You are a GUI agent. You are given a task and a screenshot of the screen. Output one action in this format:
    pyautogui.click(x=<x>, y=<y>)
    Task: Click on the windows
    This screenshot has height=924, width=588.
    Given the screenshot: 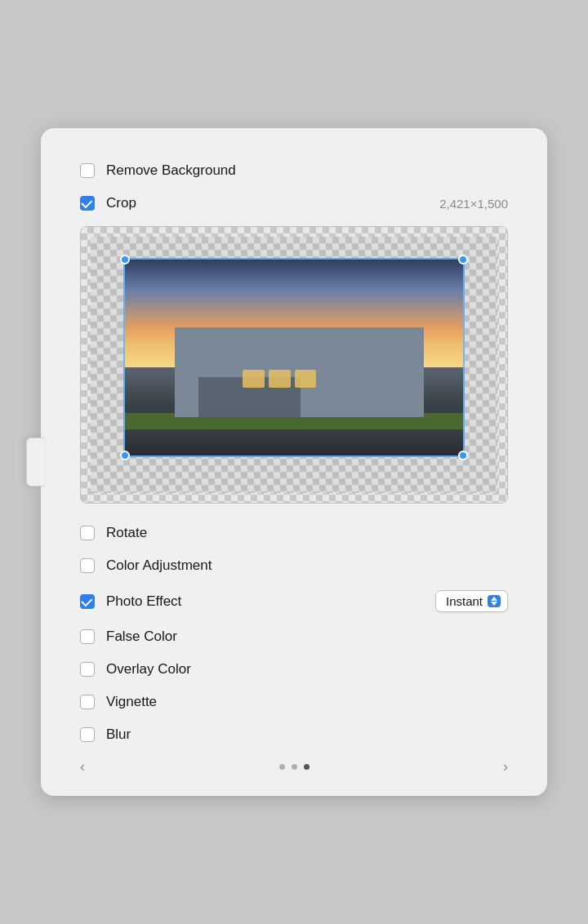 What is the action you would take?
    pyautogui.click(x=279, y=379)
    